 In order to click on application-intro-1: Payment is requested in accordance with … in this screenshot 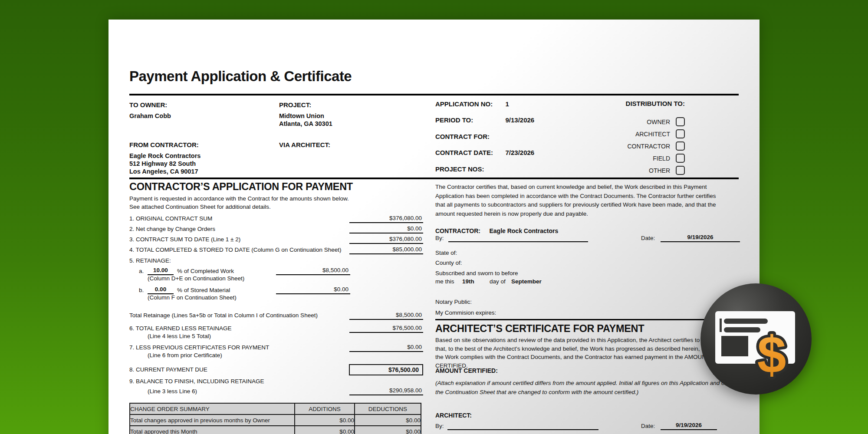, I will do `click(276, 200)`.